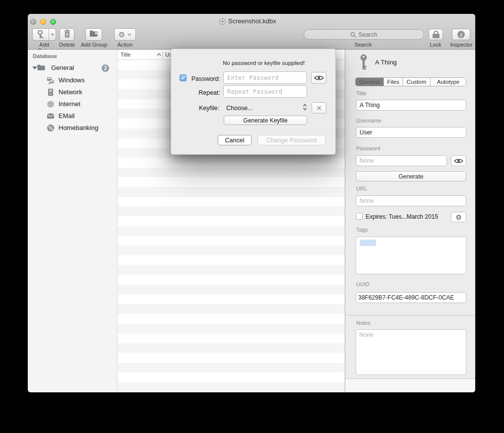 The image size is (504, 433). What do you see at coordinates (305, 107) in the screenshot?
I see `popup-updown-icon` at bounding box center [305, 107].